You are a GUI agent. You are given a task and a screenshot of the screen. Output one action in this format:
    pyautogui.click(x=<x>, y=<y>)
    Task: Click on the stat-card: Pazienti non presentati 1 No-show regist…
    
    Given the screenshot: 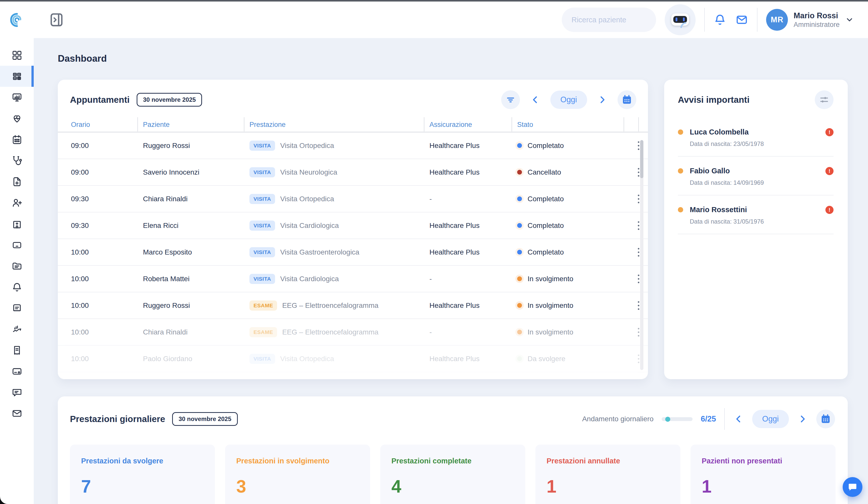 What is the action you would take?
    pyautogui.click(x=763, y=474)
    